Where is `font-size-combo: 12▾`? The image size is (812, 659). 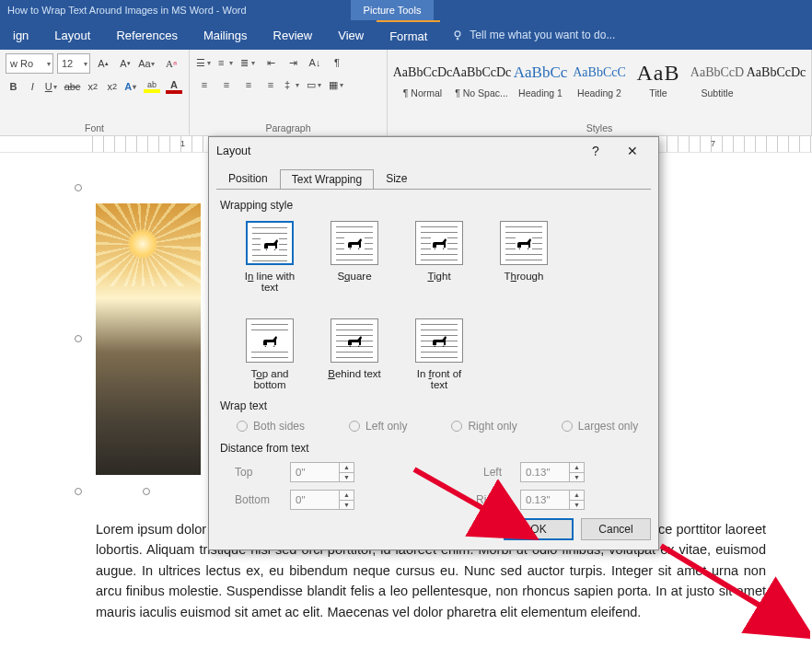
font-size-combo: 12▾ is located at coordinates (74, 64).